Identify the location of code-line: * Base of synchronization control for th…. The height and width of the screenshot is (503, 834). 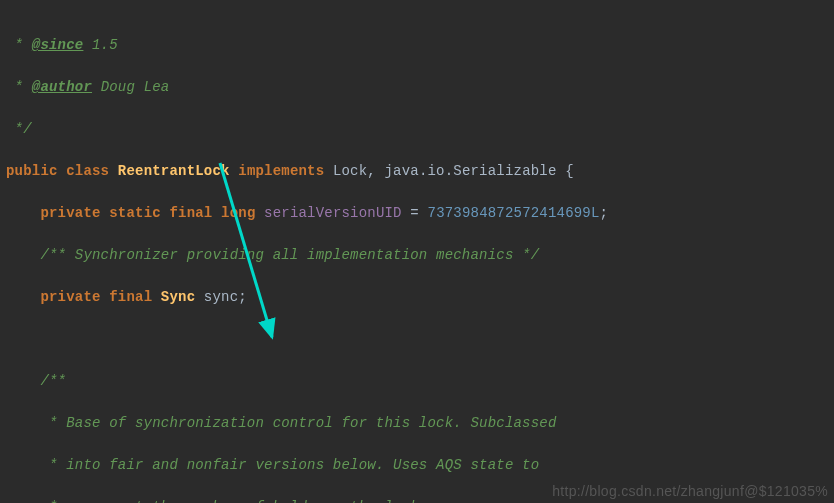
(420, 423).